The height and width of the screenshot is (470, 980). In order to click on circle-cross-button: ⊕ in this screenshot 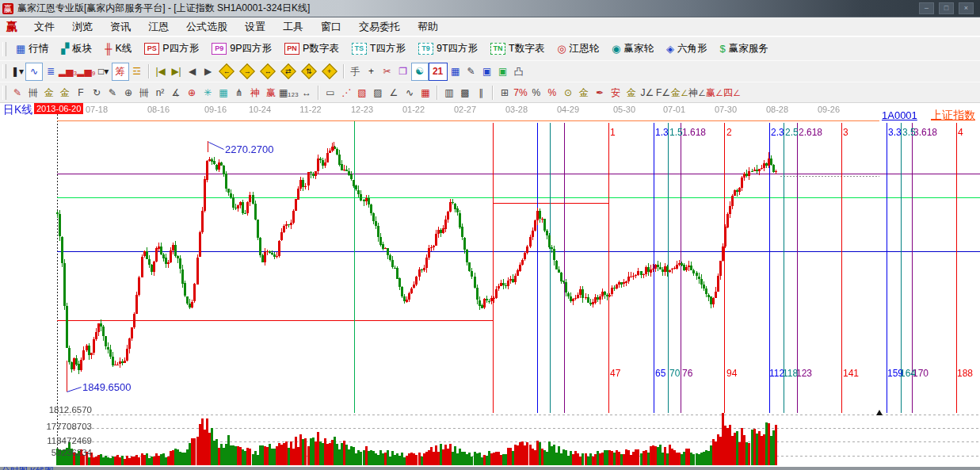, I will do `click(128, 92)`.